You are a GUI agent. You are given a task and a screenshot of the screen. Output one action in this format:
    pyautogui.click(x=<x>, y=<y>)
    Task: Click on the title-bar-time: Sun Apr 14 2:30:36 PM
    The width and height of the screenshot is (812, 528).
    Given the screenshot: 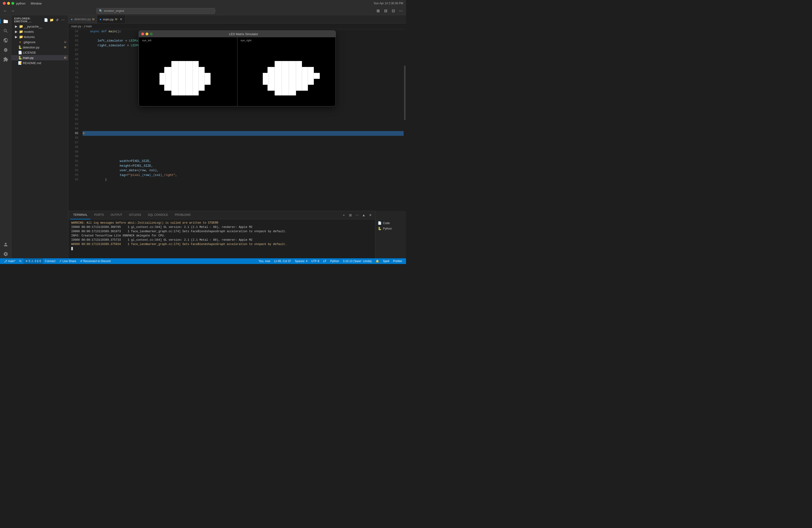 What is the action you would take?
    pyautogui.click(x=388, y=3)
    